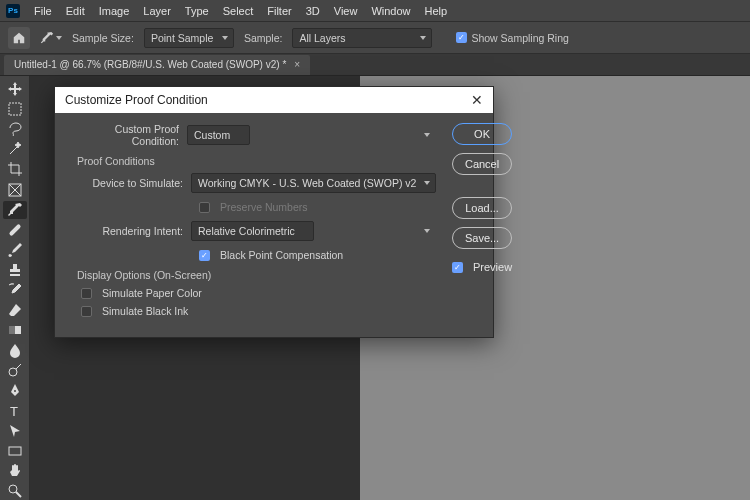  Describe the element at coordinates (15, 190) in the screenshot. I see `frame-icon` at that location.